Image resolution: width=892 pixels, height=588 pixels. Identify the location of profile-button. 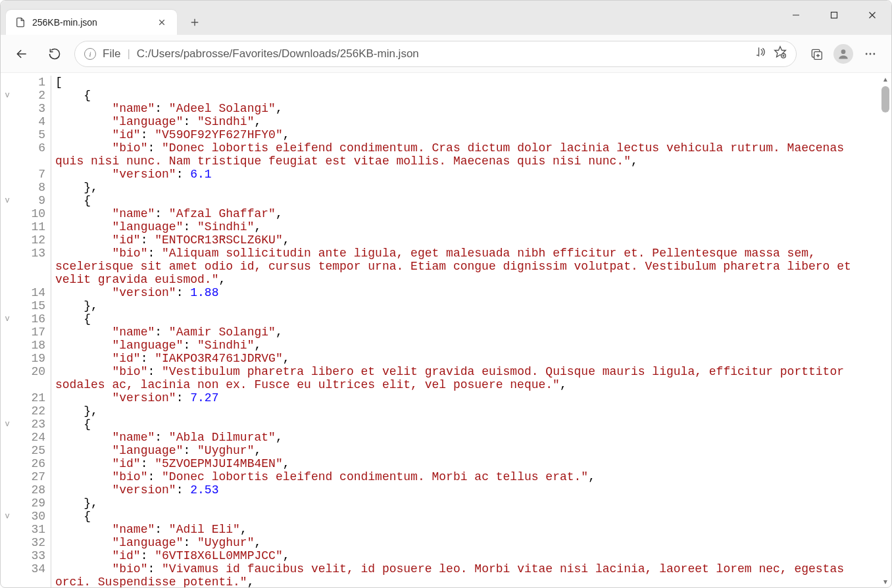
(843, 54).